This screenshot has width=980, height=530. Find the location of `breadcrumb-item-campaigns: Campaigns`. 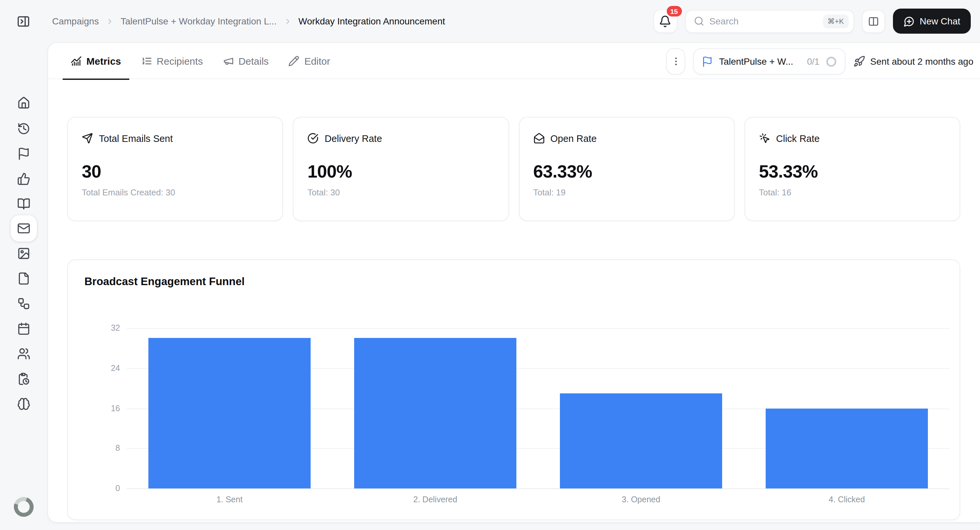

breadcrumb-item-campaigns: Campaigns is located at coordinates (75, 21).